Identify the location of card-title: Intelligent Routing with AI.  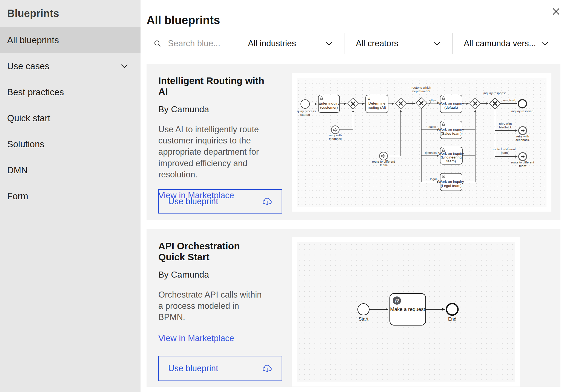
(213, 86).